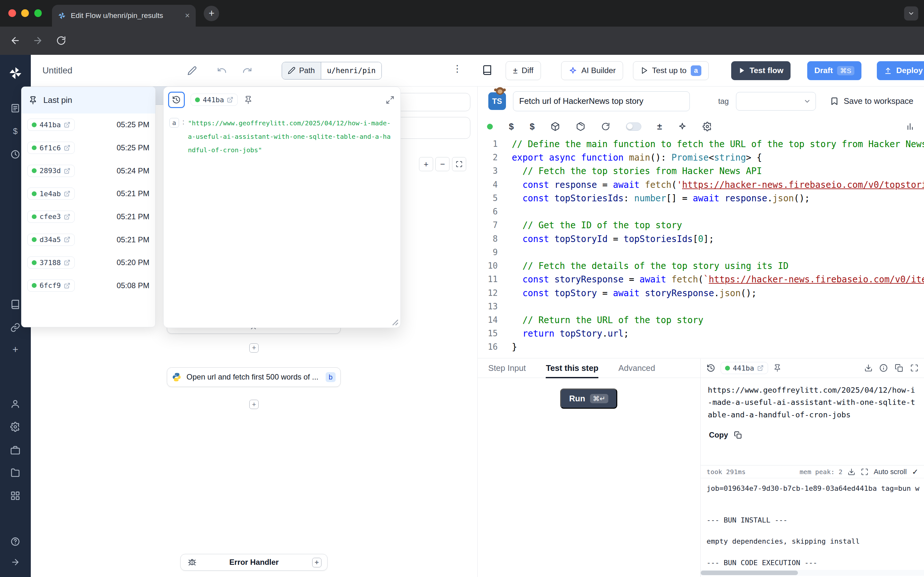  What do you see at coordinates (254, 377) in the screenshot?
I see `flow-step-b-node: Open url and fetch first 500 words of ..…` at bounding box center [254, 377].